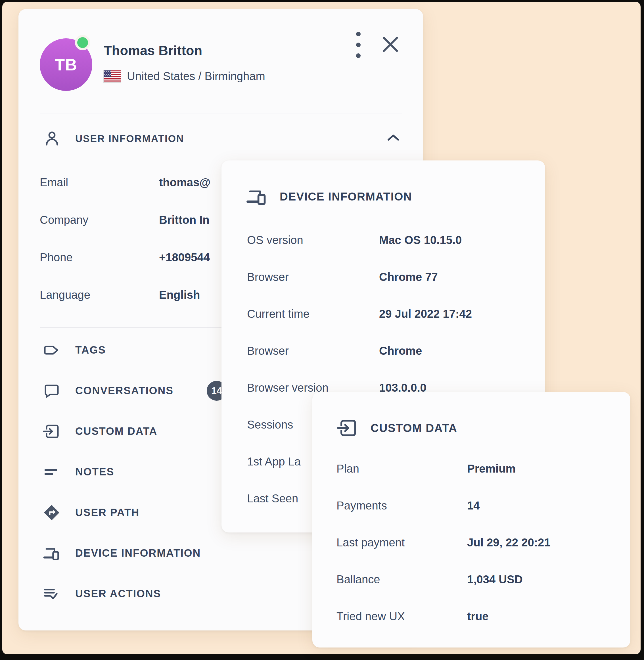  I want to click on row-label: Tried new UX, so click(371, 616).